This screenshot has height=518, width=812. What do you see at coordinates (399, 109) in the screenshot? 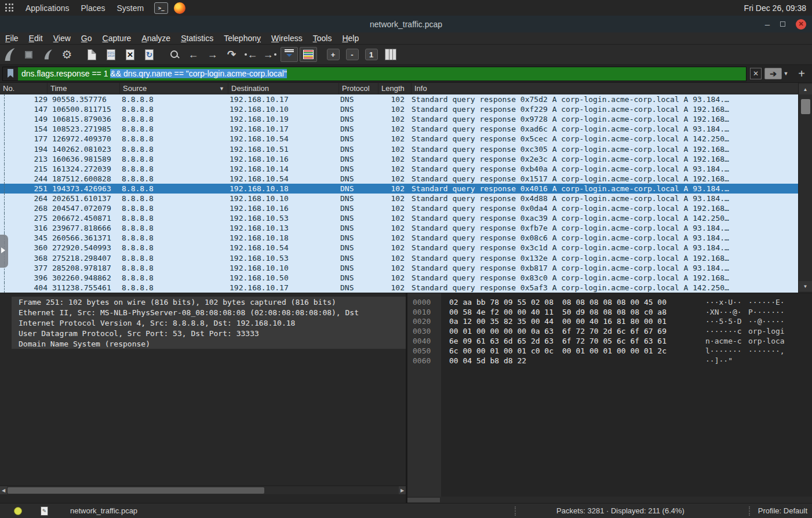
I see `table-row: ← 147 106500.811715 8.8.8.8 192.168.10.1…` at bounding box center [399, 109].